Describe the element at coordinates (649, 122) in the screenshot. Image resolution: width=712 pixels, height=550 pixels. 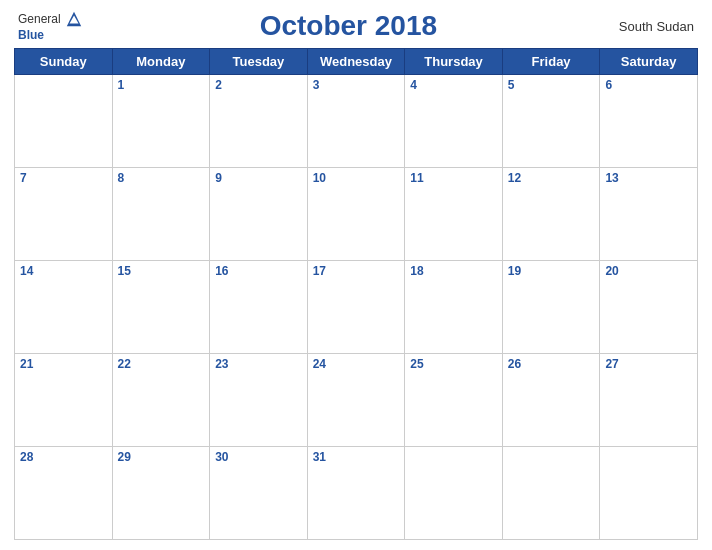
I see `calendar-cell: 6` at that location.